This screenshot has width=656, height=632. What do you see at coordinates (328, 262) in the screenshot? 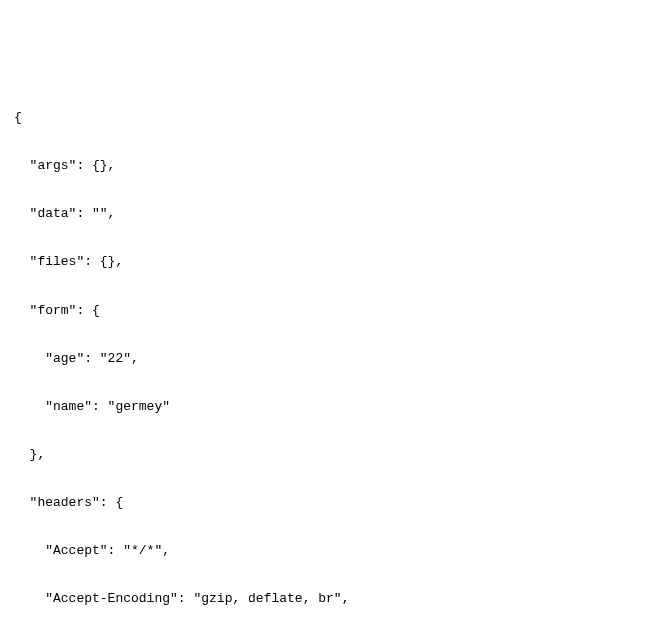
I see `json-files: "files": {},` at bounding box center [328, 262].